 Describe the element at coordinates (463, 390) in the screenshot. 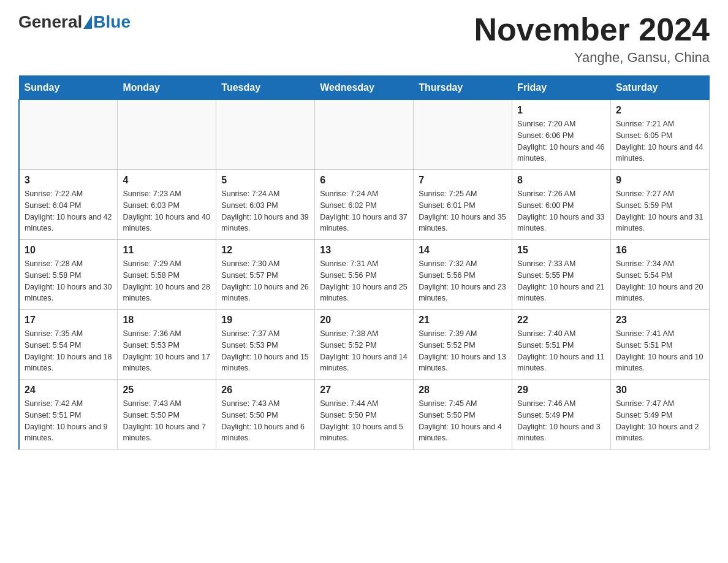

I see `day-number: 28` at that location.